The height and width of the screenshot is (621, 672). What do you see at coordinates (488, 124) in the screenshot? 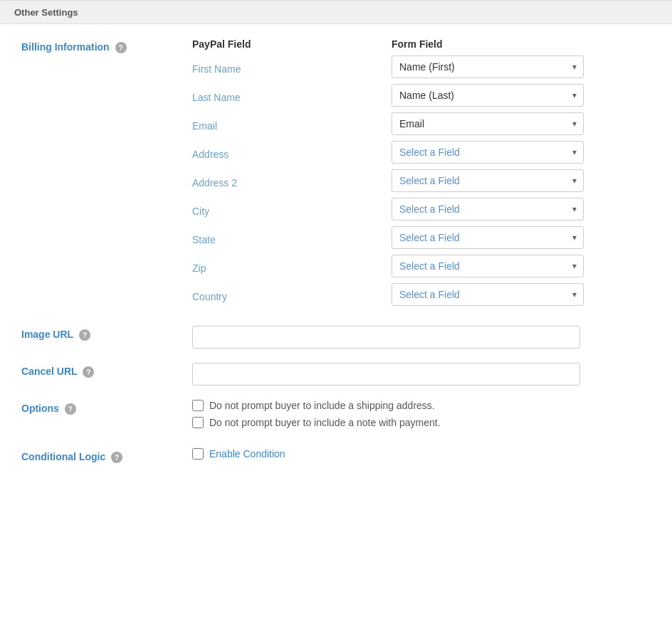
I see `select-email: Email` at bounding box center [488, 124].